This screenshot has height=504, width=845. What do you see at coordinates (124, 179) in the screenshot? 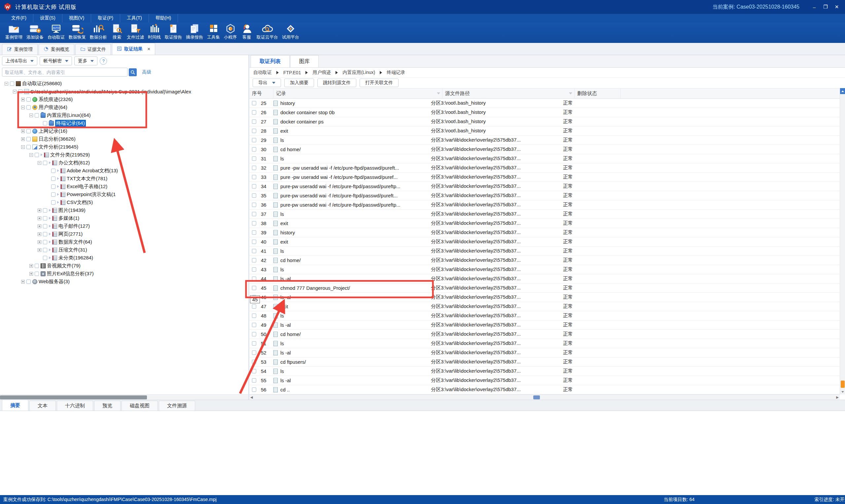
I see `tree-item-12: TXT文本文件(781)` at bounding box center [124, 179].